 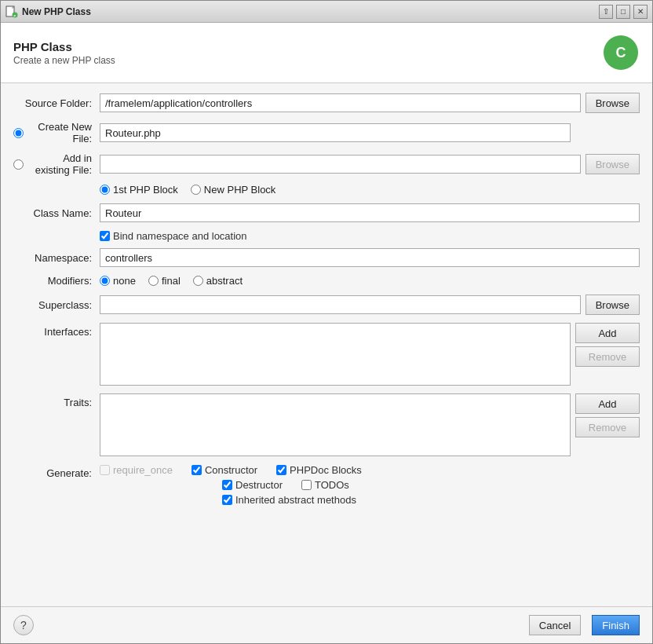 What do you see at coordinates (139, 190) in the screenshot?
I see `first-php-block-label: 1st PHP Block` at bounding box center [139, 190].